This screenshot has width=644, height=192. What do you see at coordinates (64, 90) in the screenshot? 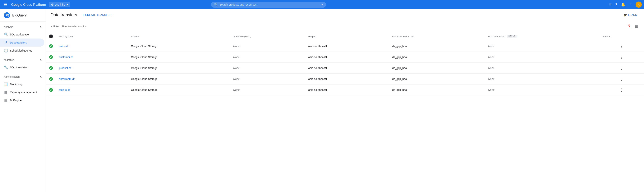
I see `display-name-link: stocks-dt` at bounding box center [64, 90].